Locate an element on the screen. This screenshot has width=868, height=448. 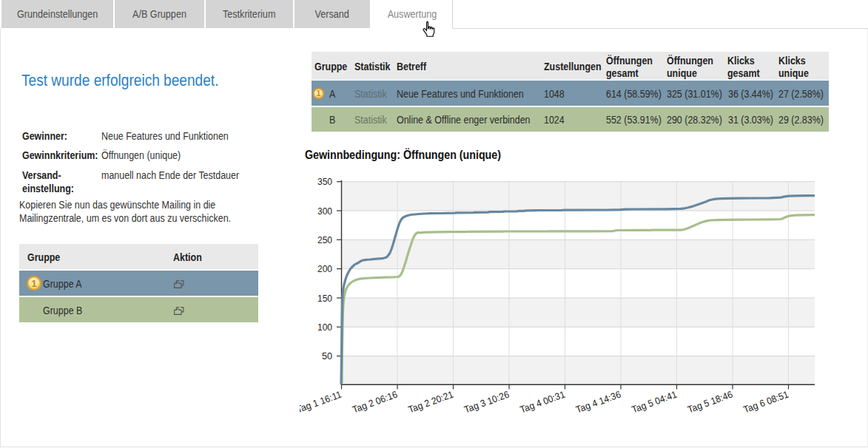
svg-text: Tag 1 16:11 is located at coordinates (321, 402).